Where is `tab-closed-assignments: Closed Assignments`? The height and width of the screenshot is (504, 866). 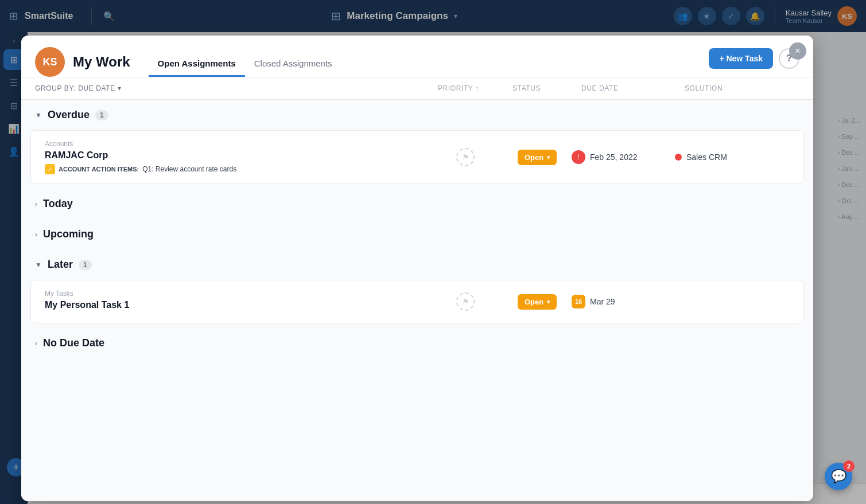 tab-closed-assignments: Closed Assignments is located at coordinates (293, 64).